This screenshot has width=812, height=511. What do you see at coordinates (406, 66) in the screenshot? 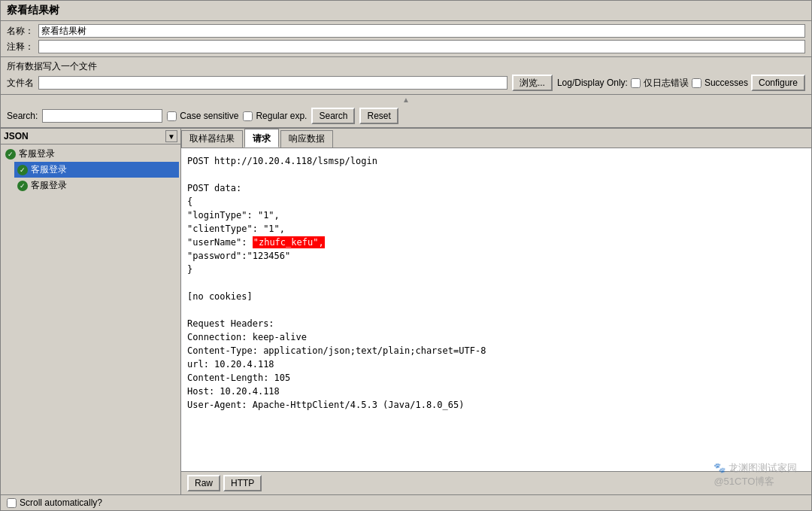
I see `all-data-label: 所有数据写入一个文件` at bounding box center [406, 66].